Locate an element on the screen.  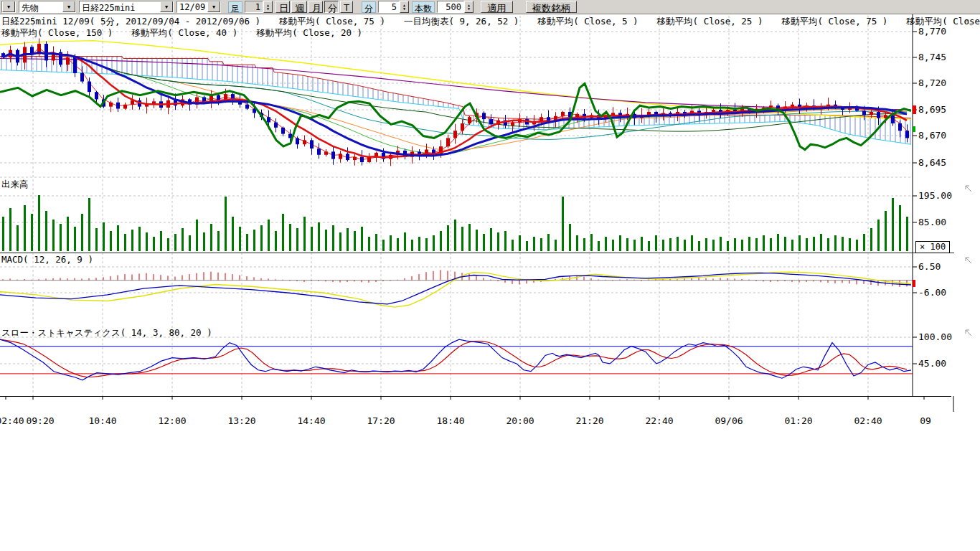
bar-count-field: 1 is located at coordinates (254, 7).